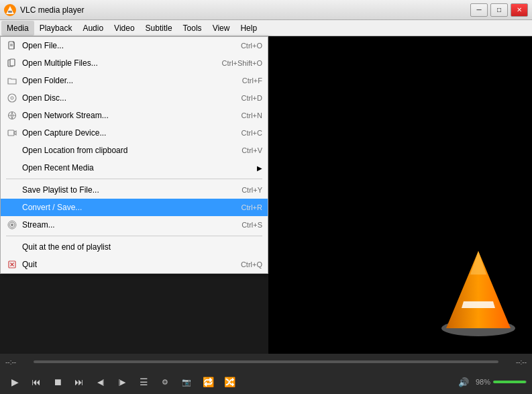 This screenshot has height=394, width=532. I want to click on menu-view: View, so click(221, 28).